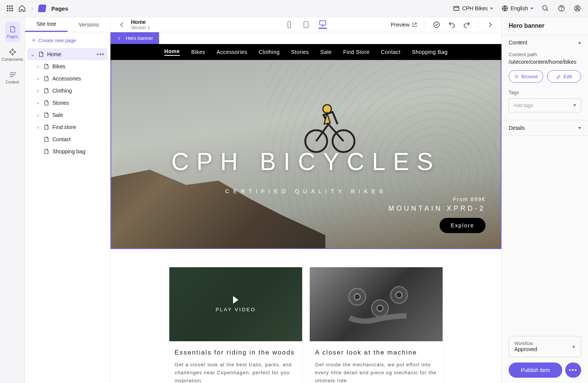 This screenshot has height=383, width=588. I want to click on properties-panel: Hero banner Content Content path /siteco…, so click(545, 200).